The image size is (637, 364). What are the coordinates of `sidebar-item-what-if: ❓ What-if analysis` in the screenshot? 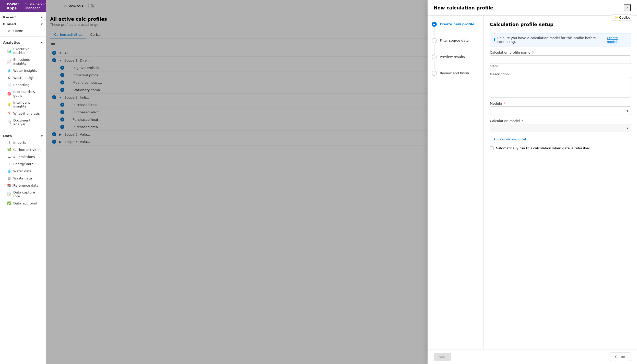 It's located at (23, 113).